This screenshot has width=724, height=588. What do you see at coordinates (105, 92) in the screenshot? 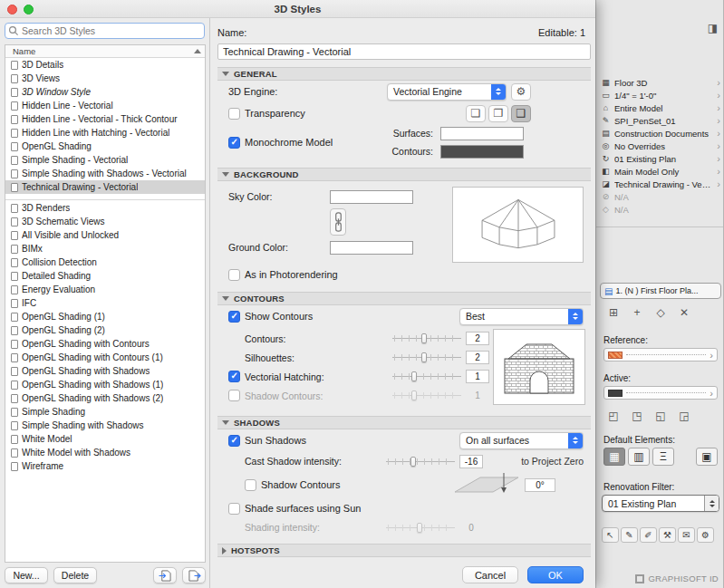
I see `list-item: 3D Window Style` at bounding box center [105, 92].